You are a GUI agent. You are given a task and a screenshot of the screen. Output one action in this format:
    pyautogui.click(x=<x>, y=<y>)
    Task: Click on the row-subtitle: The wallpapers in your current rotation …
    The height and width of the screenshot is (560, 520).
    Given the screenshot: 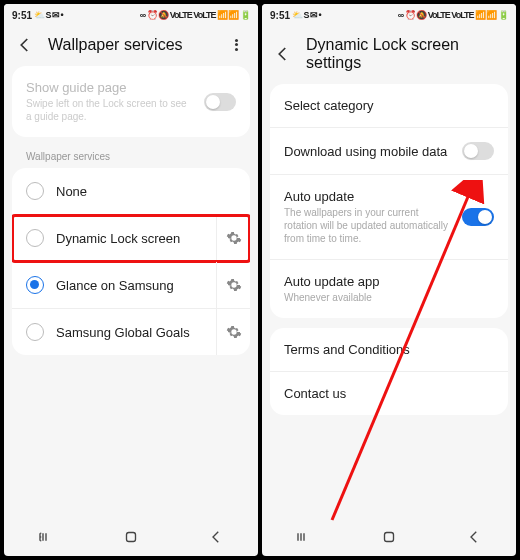 What is the action you would take?
    pyautogui.click(x=367, y=226)
    